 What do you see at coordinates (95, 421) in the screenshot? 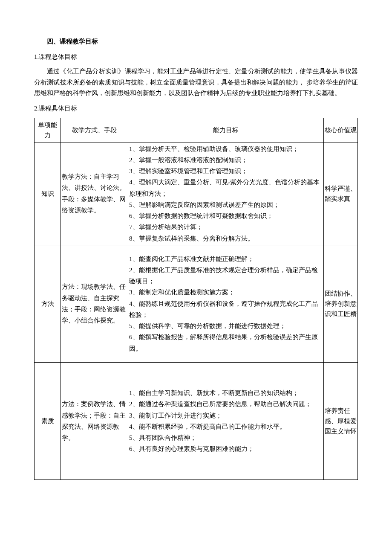
I see `method-cell: 方法：案例教学法、情感教学法；手段：自主探究法、网络资源教学。` at bounding box center [95, 421].